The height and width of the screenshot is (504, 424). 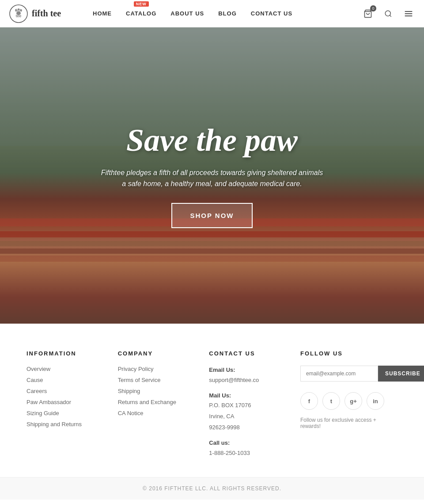 I want to click on footer-copyright: © 2016 FIFTHTEE LLC. ALL RIGHTS RESERVED…, so click(x=212, y=488).